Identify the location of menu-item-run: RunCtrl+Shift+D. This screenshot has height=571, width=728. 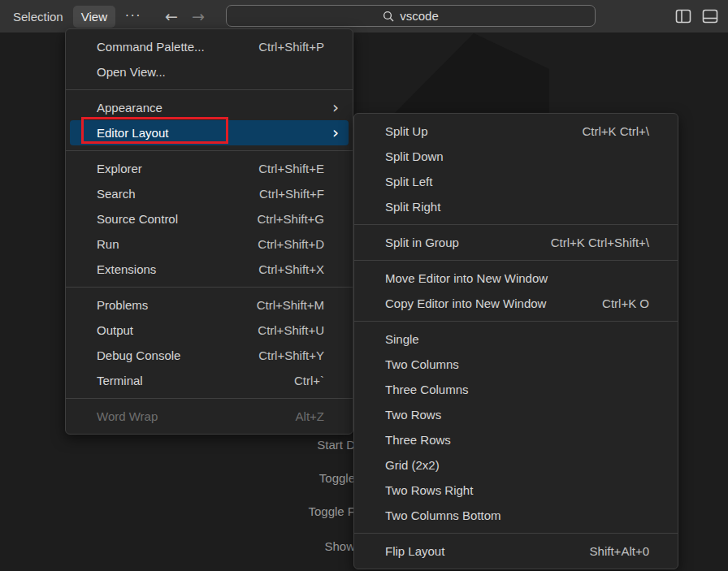
(210, 244).